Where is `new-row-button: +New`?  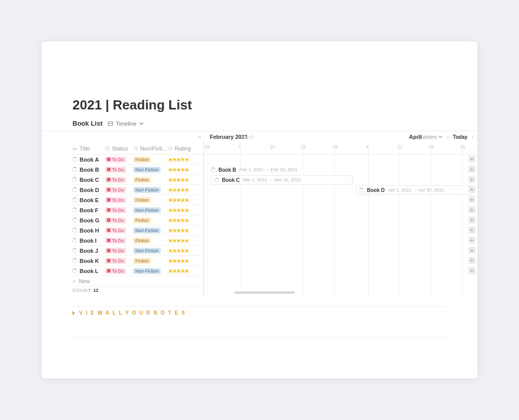 new-row-button: +New is located at coordinates (138, 281).